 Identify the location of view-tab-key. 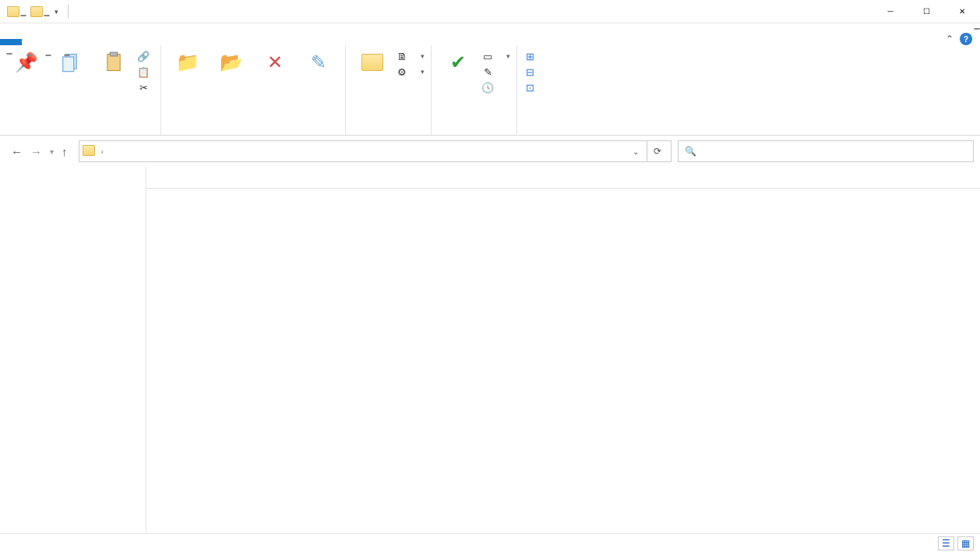
(67, 55).